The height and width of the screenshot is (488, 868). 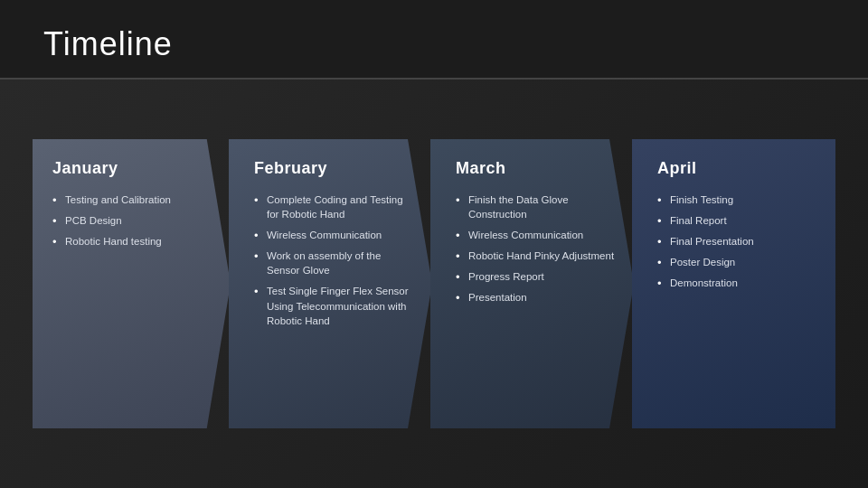 What do you see at coordinates (335, 168) in the screenshot?
I see `month-label-february: February` at bounding box center [335, 168].